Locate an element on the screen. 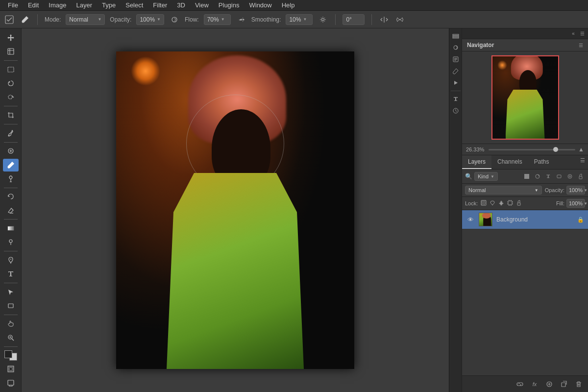  screen-mode is located at coordinates (11, 383).